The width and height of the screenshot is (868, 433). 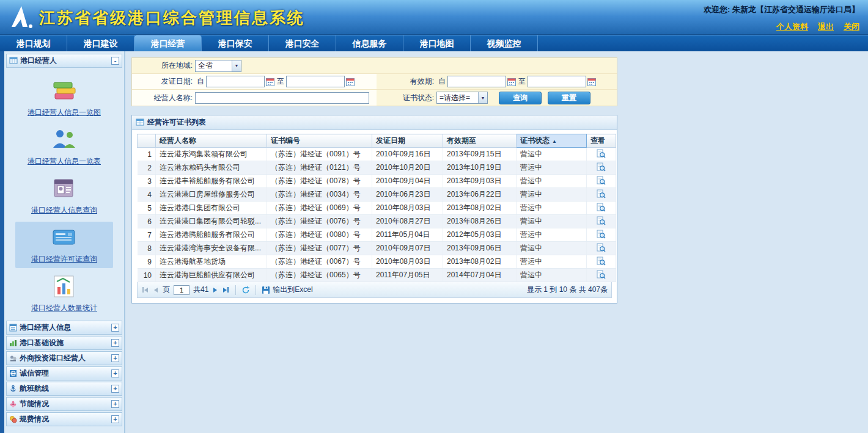 I want to click on first-page-button, so click(x=145, y=290).